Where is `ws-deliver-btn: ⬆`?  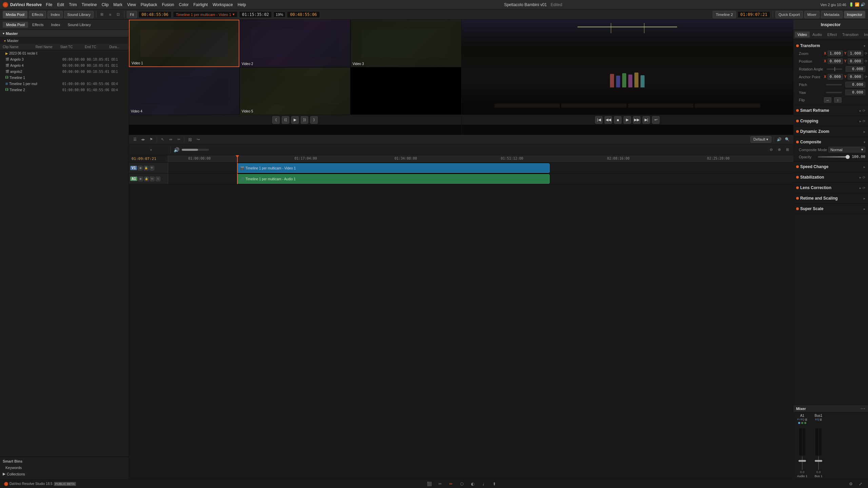
ws-deliver-btn: ⬆ is located at coordinates (494, 484).